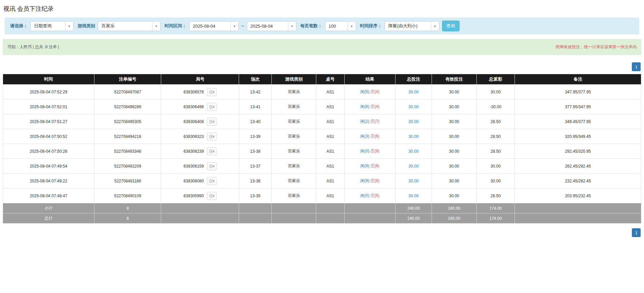 This screenshot has width=644, height=293. I want to click on filter-bar: 请选择： 日期查询 ▾ 游戏类别 百家乐 ▾ 时间区间： 2025-08-04 …, so click(322, 26).